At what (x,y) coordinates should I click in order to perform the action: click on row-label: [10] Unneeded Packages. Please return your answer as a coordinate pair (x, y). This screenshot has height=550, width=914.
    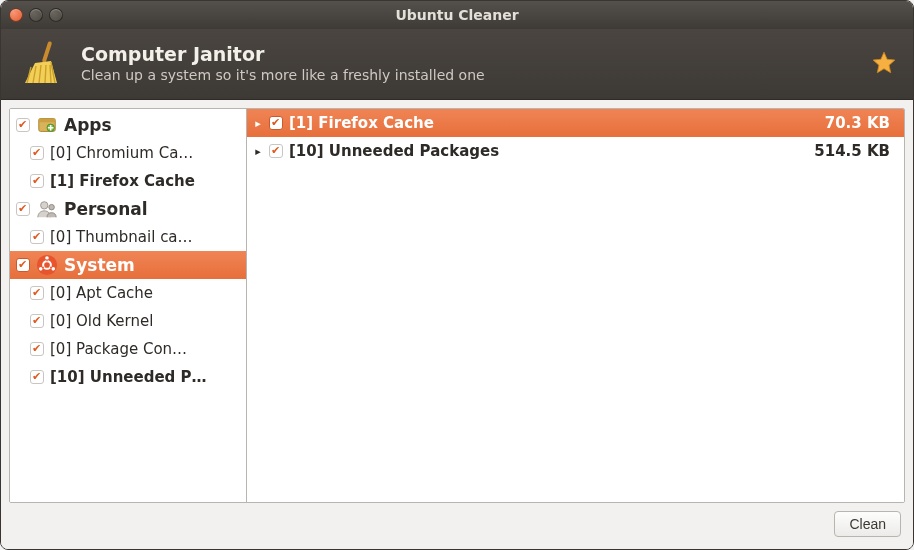
    Looking at the image, I should click on (548, 151).